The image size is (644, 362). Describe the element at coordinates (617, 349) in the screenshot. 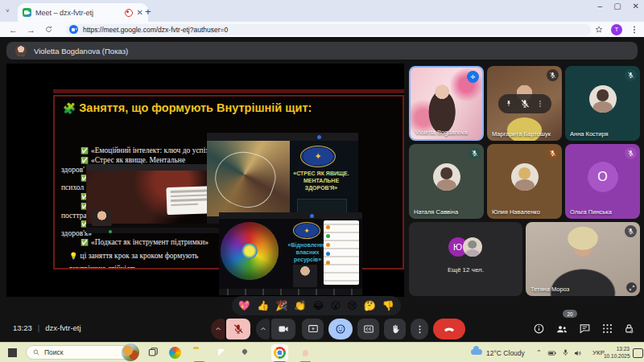

I see `tray-time: 13:23` at that location.